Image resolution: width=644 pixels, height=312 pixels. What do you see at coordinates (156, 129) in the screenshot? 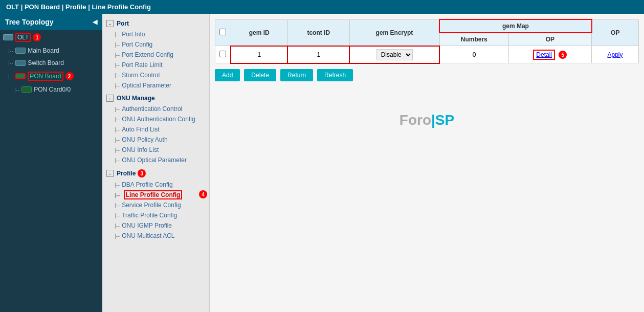
I see `menu-section-onu-manage: - ONU Manage Authentication Control ONU …` at bounding box center [156, 129].